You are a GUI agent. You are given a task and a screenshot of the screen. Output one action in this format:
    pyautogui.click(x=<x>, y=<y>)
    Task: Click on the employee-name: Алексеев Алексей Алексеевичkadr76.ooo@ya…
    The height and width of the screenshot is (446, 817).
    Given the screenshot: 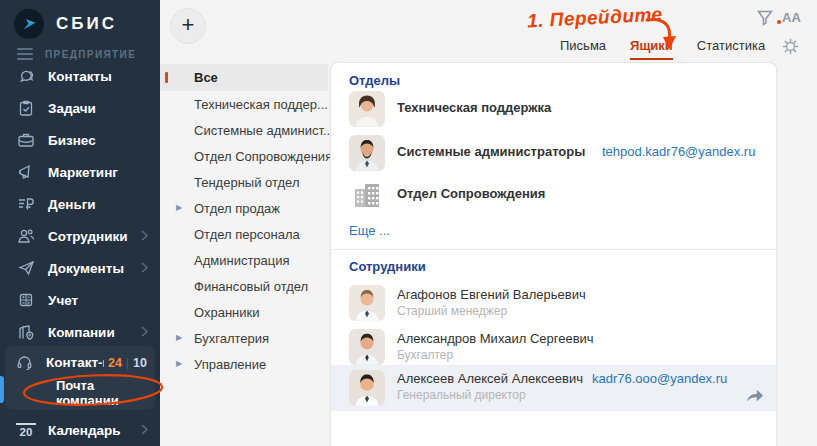 What is the action you would take?
    pyautogui.click(x=562, y=378)
    